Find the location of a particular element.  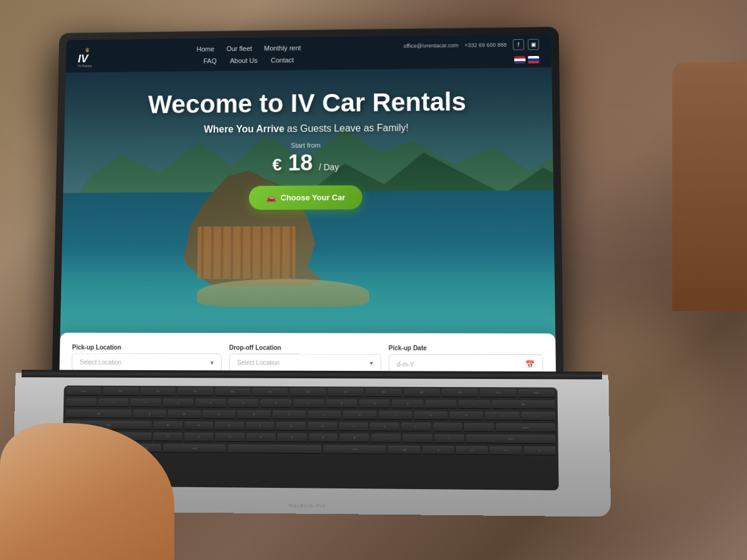

nav-about: About Us is located at coordinates (244, 60).